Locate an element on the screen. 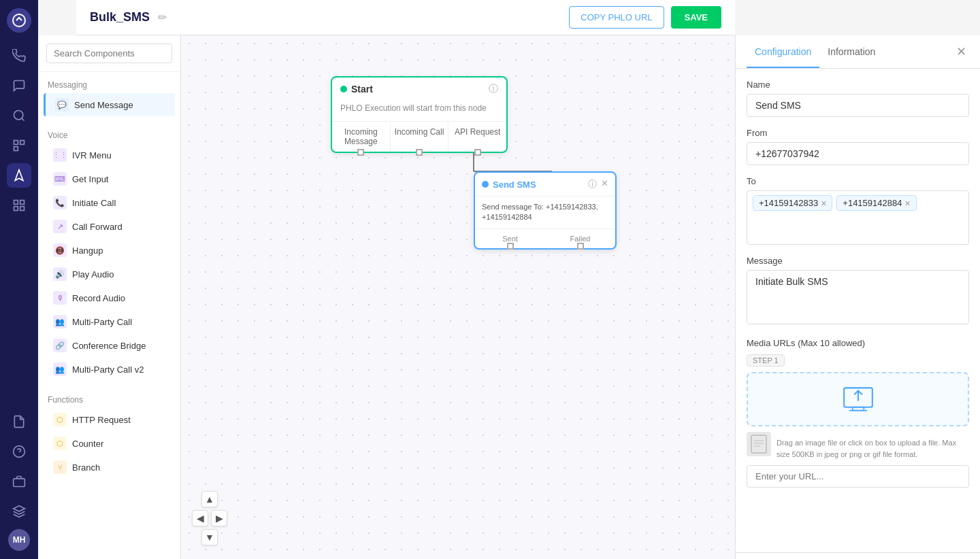 This screenshot has width=980, height=559. trigger-api-request: API Request is located at coordinates (478, 137).